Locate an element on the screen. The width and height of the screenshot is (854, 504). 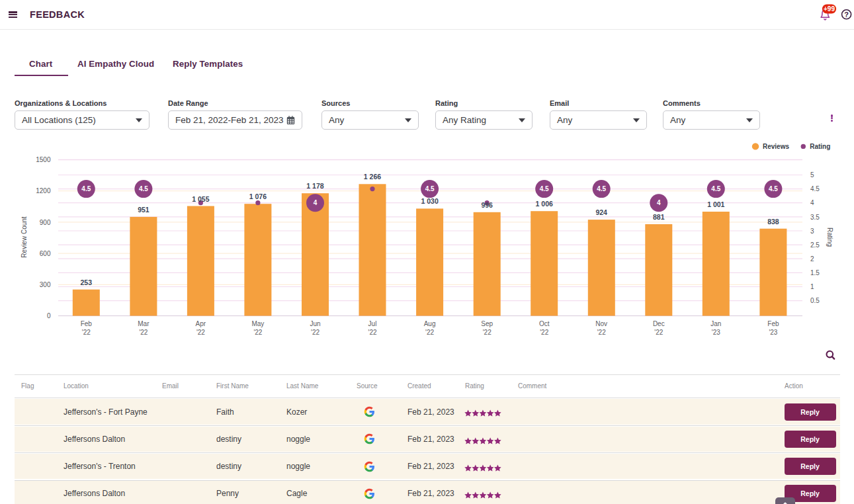
svg-text: 951 is located at coordinates (144, 210).